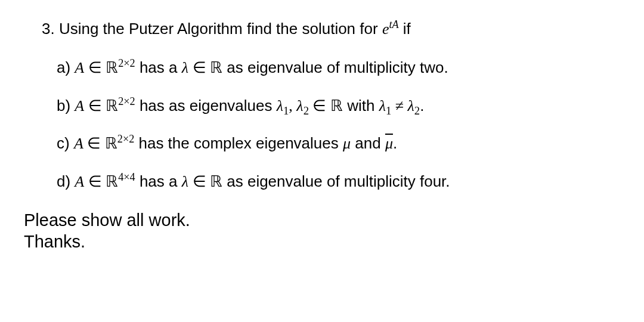 The width and height of the screenshot is (644, 322). What do you see at coordinates (339, 143) in the screenshot?
I see `subpart-c: c) A ∈ ℝ2×2 has the complex eigenvalues …` at bounding box center [339, 143].